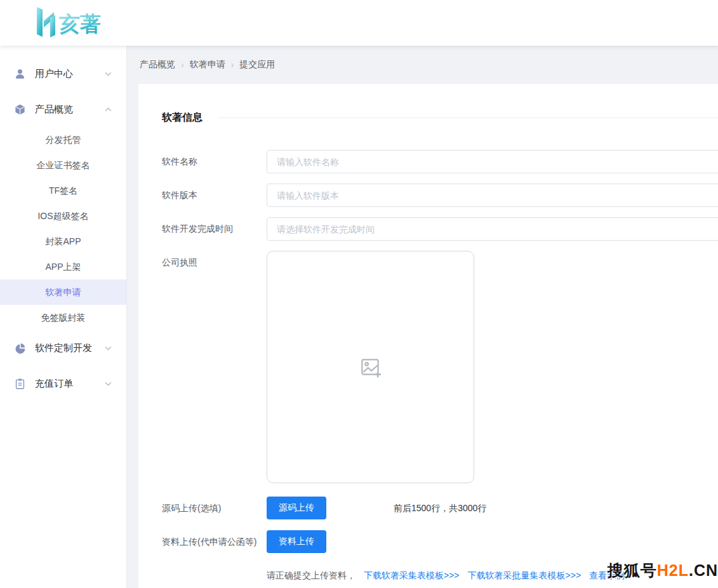 Image resolution: width=718 pixels, height=588 pixels. Describe the element at coordinates (215, 196) in the screenshot. I see `software-version-label: 软件版本` at that location.